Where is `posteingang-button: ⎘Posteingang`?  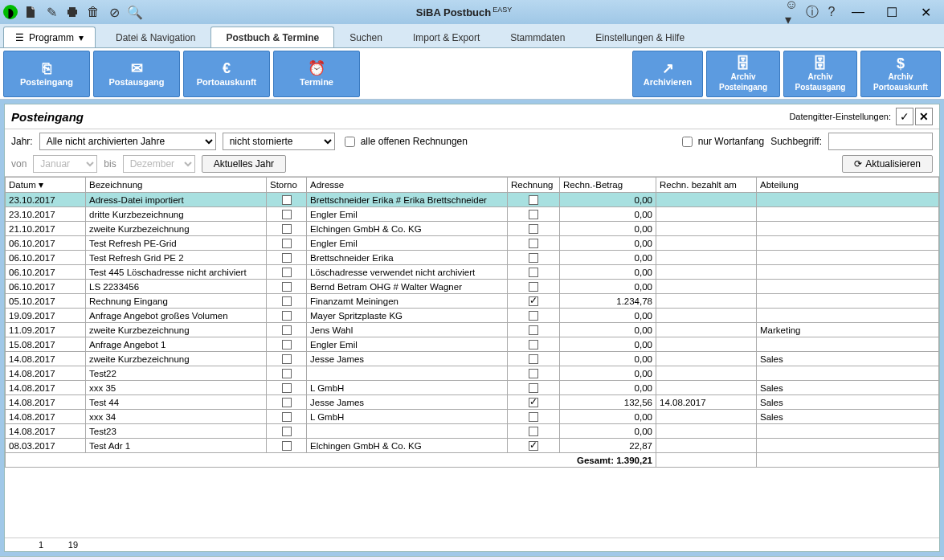
posteingang-button: ⎘Posteingang is located at coordinates (47, 74).